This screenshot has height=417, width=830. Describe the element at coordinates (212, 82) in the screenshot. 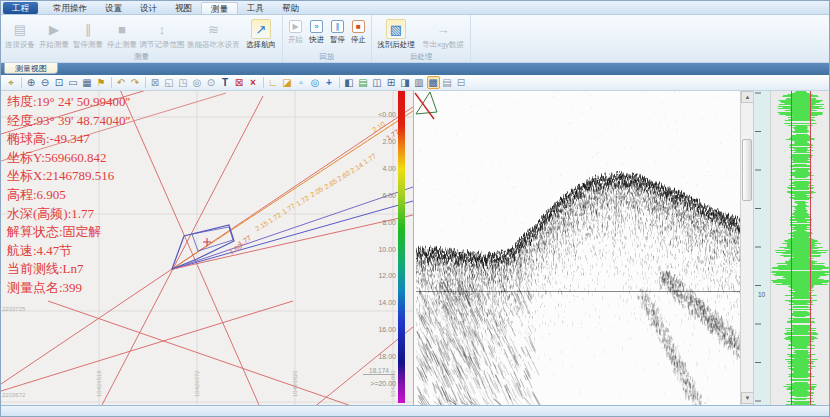

I see `point-select-icon: ⊙` at that location.